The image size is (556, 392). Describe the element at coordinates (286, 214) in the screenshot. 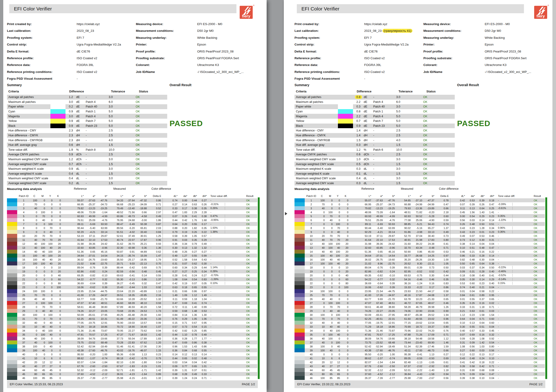

I see `page-nav-arrow-icon` at that location.